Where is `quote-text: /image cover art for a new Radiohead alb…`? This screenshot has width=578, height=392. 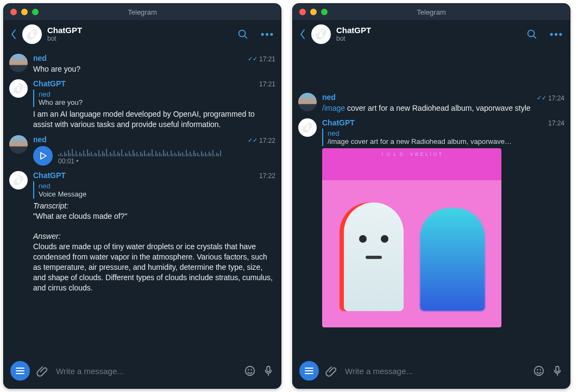 quote-text: /image cover art for a new Radiohead alb… is located at coordinates (446, 141).